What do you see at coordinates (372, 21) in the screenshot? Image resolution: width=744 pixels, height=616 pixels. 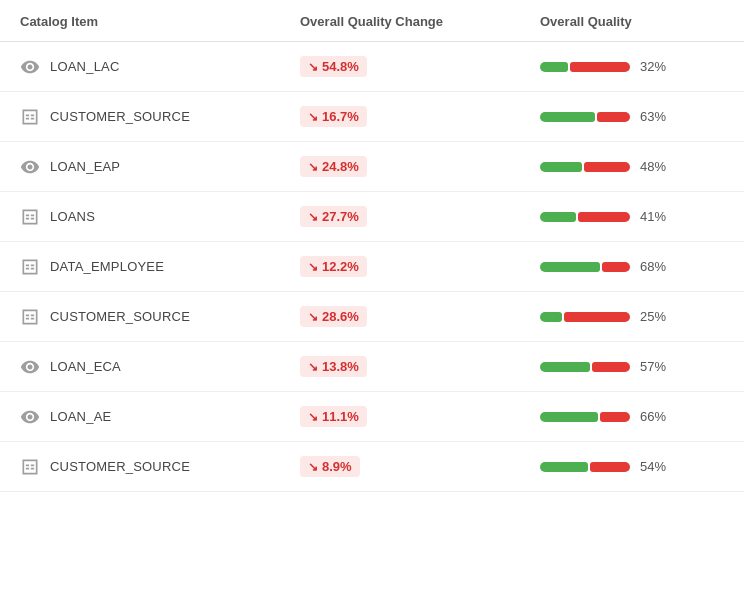 I see `table-header: Catalog Item Overall Quality Change Over…` at bounding box center [372, 21].